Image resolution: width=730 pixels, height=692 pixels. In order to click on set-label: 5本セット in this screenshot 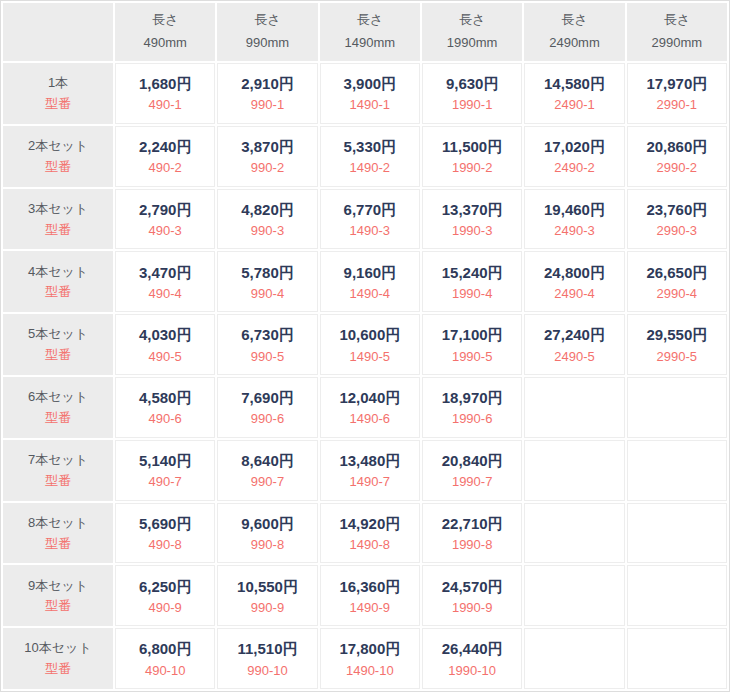, I will do `click(58, 334)`.